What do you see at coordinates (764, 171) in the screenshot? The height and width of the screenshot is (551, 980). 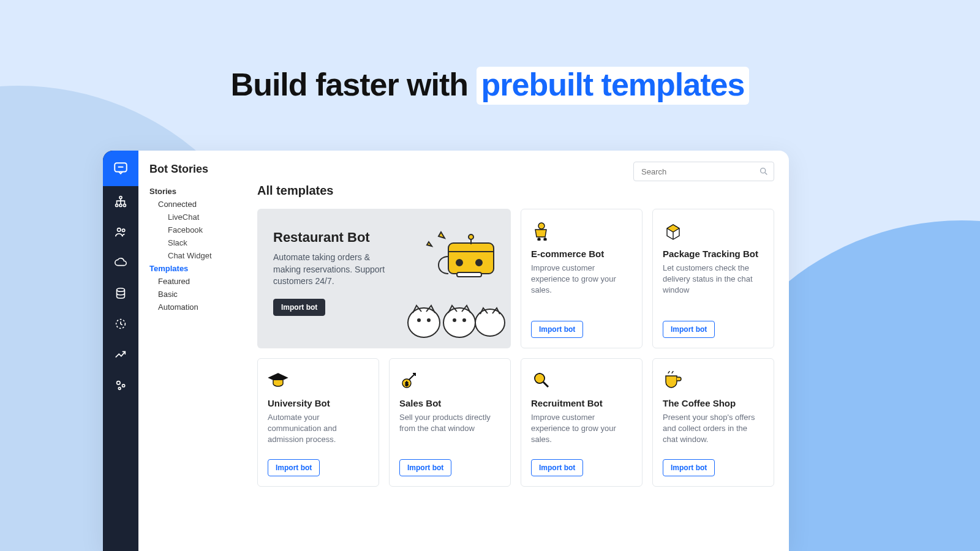 I see `search-icon` at bounding box center [764, 171].